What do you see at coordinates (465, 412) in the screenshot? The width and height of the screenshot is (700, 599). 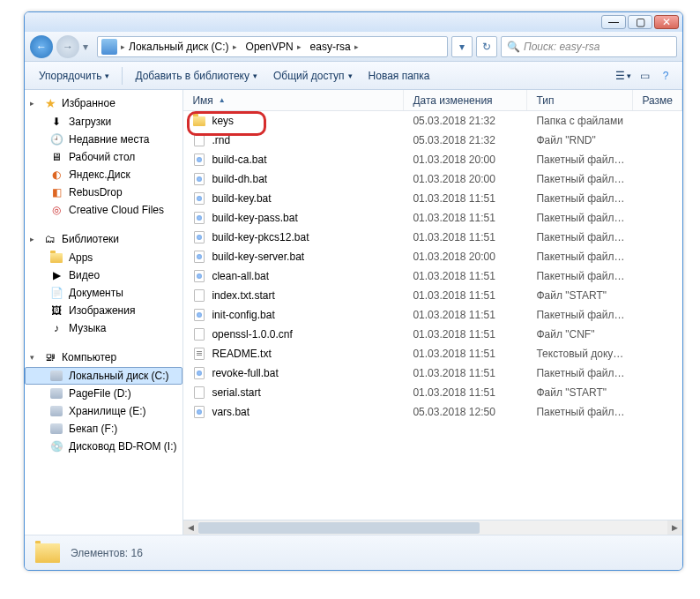 I see `file-date: 05.03.2018 12:50` at bounding box center [465, 412].